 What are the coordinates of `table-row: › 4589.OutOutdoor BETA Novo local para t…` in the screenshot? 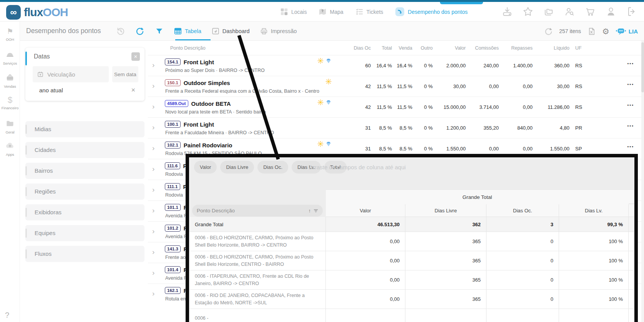 It's located at (396, 107).